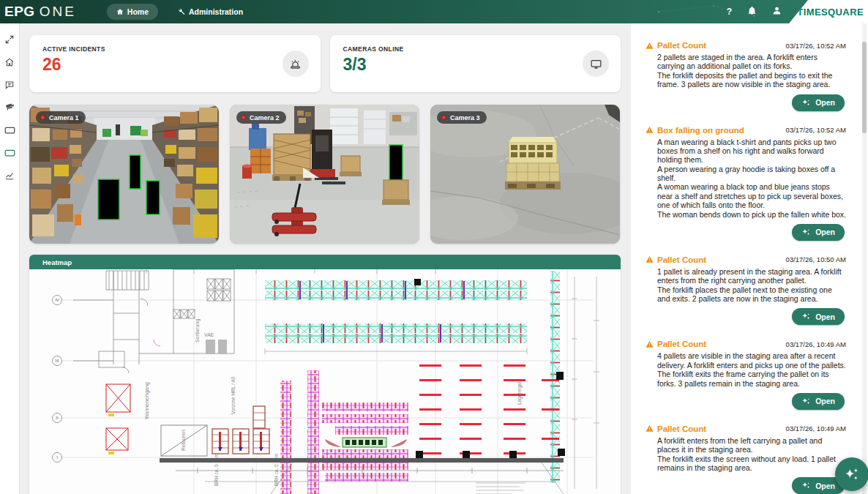  Describe the element at coordinates (746, 76) in the screenshot. I see `incident-item: Pallet Count 03/17/26, 10:52 AM 2 pallet…` at that location.